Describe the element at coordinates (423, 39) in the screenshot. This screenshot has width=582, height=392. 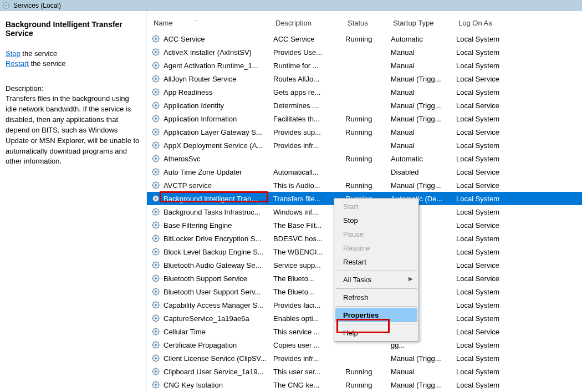
I see `service-startup: Automatic` at that location.